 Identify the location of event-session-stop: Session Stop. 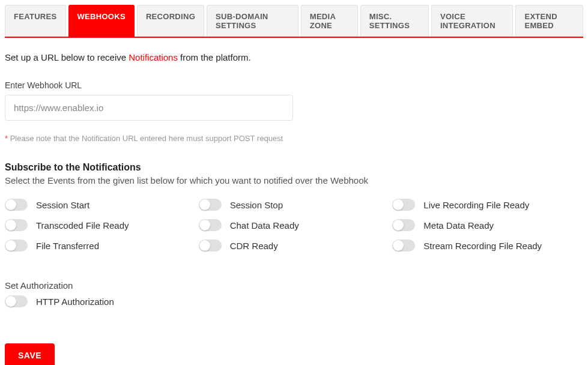
(293, 205).